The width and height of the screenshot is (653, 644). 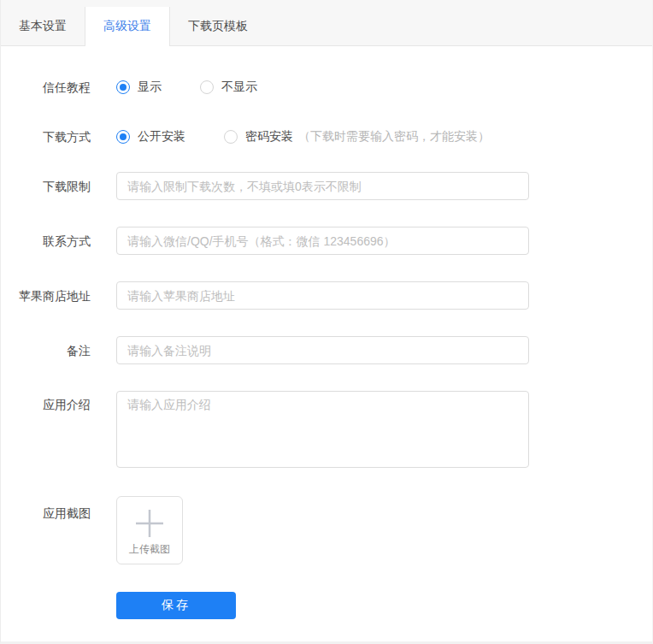 What do you see at coordinates (46, 351) in the screenshot?
I see `remark-label: 备注` at bounding box center [46, 351].